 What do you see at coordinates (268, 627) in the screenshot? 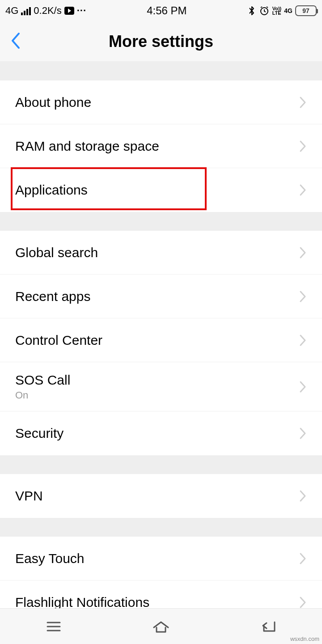
I see `back-nav-button` at bounding box center [268, 627].